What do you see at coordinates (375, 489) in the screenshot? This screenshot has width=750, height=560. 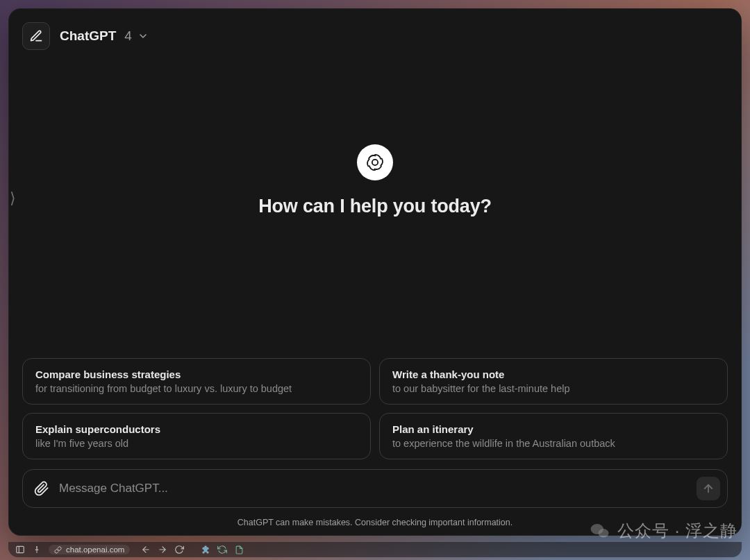 I see `composer` at bounding box center [375, 489].